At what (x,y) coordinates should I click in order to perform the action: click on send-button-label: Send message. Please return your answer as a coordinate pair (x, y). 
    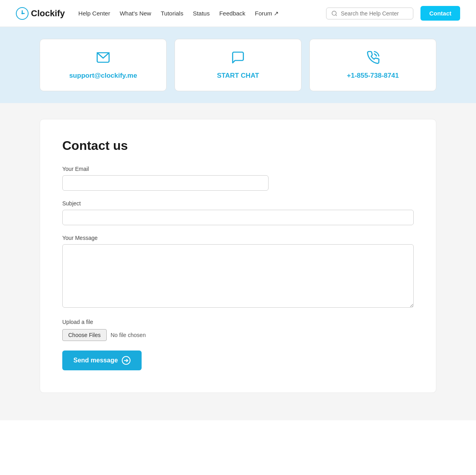
    Looking at the image, I should click on (96, 360).